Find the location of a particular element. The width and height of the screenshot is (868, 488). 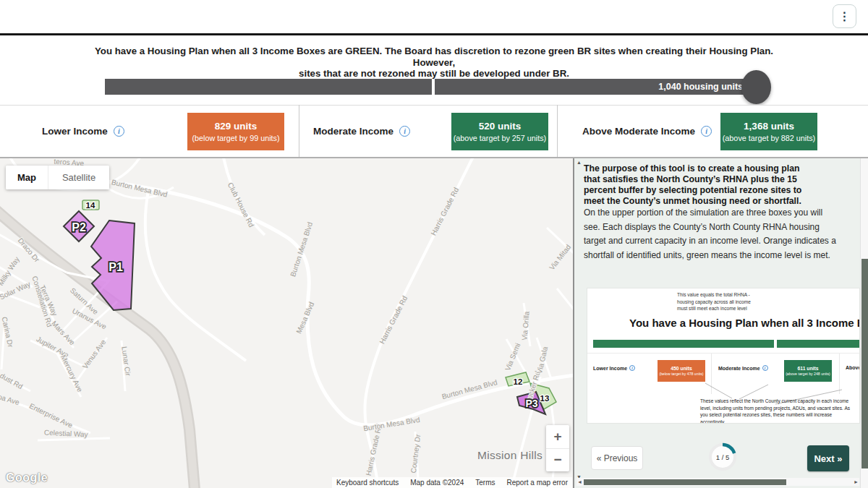

top-bar is located at coordinates (434, 17).